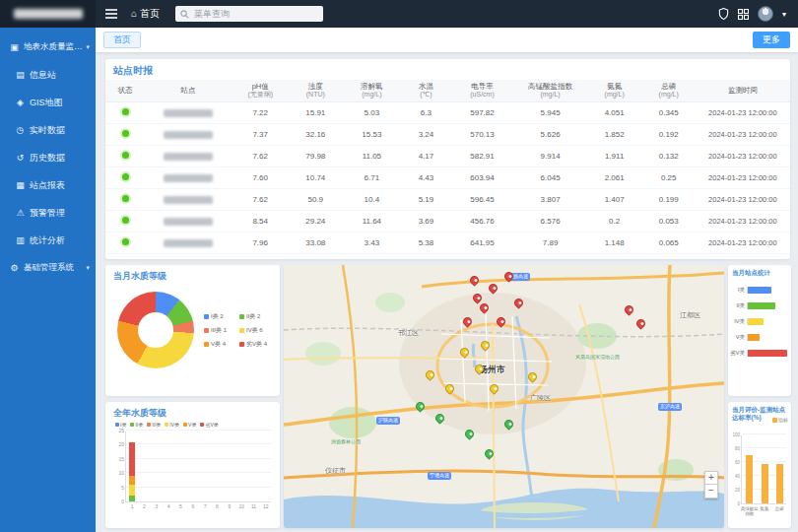 The width and height of the screenshot is (798, 532). Describe the element at coordinates (193, 424) in the screenshot. I see `annual-legend: I类II类III类IV类V类劣V类` at that location.